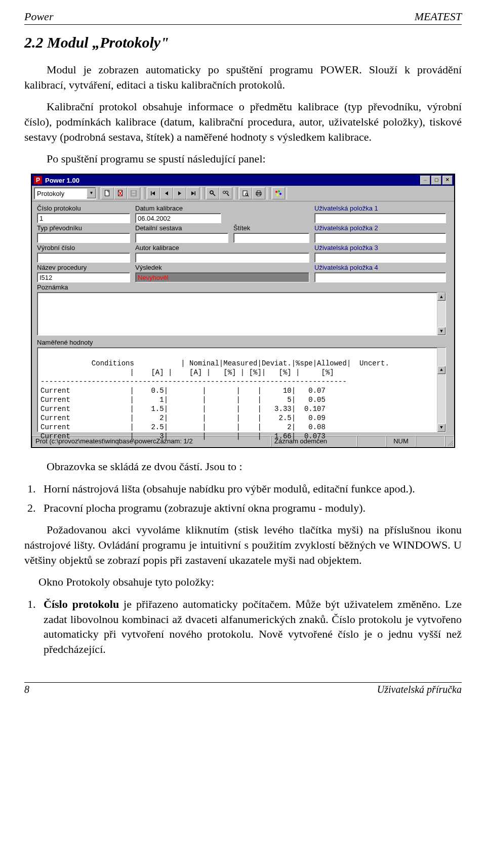 The image size is (486, 868). Describe the element at coordinates (134, 193) in the screenshot. I see `save-icon` at that location.